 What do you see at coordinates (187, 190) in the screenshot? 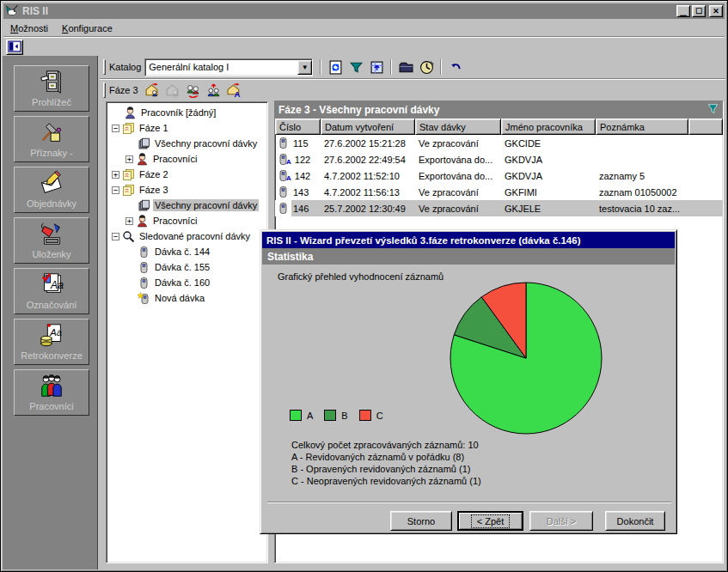
I see `tree-item: −Fáze 3` at bounding box center [187, 190].